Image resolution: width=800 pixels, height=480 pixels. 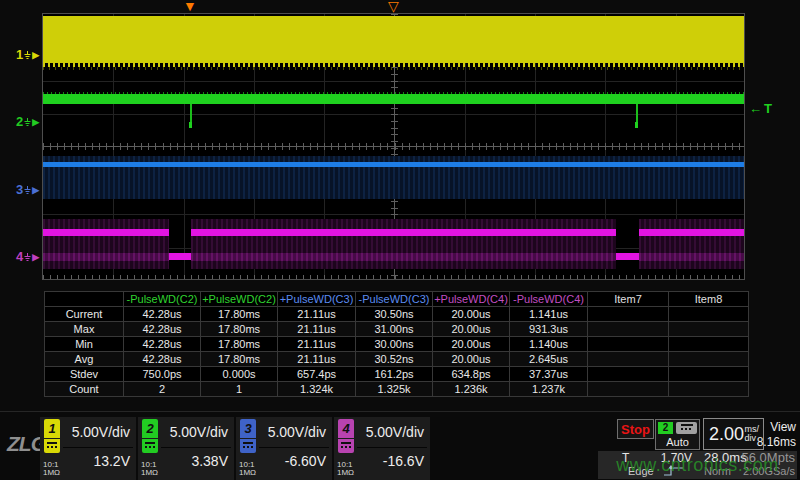 I want to click on channel4-panel: 4 5.00V/div -16.6V 10:11MΩ, so click(x=382, y=448).